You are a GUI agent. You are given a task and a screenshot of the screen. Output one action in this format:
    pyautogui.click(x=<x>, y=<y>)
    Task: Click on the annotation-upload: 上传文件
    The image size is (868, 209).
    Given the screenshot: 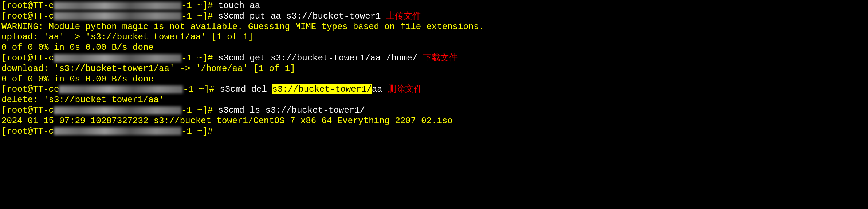 What is the action you would take?
    pyautogui.click(x=404, y=16)
    